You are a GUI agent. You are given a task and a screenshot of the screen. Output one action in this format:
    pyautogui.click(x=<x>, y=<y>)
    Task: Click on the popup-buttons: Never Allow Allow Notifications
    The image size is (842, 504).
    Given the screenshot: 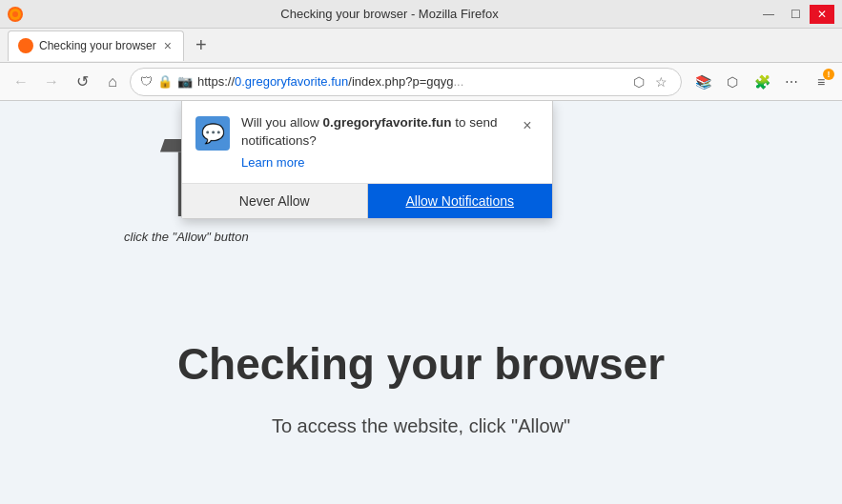 What is the action you would take?
    pyautogui.click(x=367, y=200)
    